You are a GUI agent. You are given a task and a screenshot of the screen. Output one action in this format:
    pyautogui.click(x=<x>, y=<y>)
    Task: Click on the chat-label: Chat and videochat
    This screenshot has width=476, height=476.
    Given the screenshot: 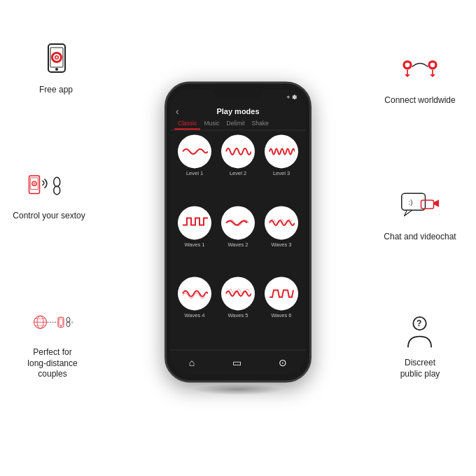 What is the action you would take?
    pyautogui.click(x=420, y=237)
    